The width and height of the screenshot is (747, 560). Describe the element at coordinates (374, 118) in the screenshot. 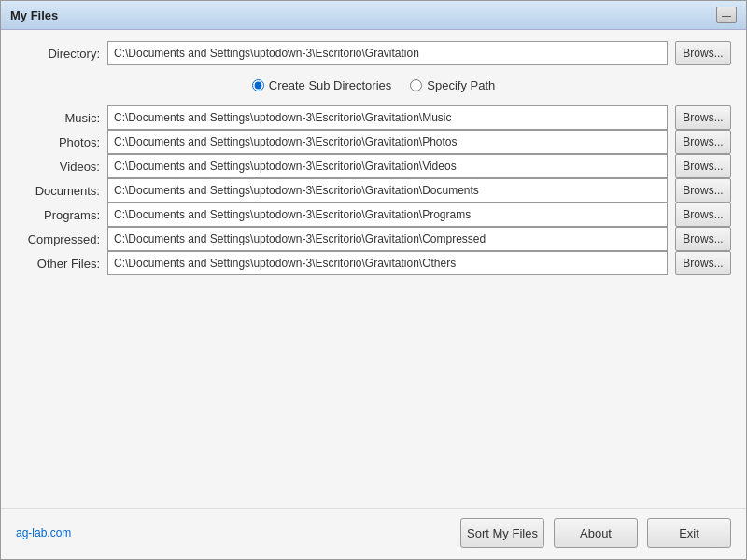

I see `file-row-0: Music:Brows...` at that location.